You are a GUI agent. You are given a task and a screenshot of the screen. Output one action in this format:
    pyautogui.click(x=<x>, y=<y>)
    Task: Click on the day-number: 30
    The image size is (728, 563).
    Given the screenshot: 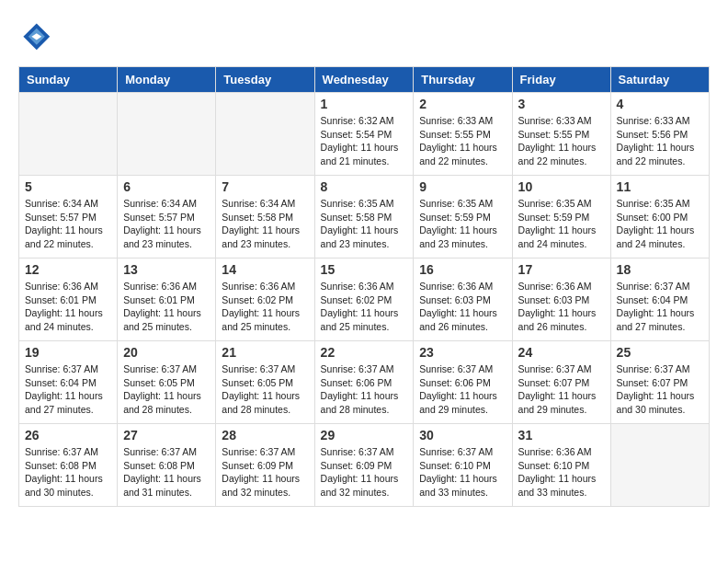 What is the action you would take?
    pyautogui.click(x=462, y=435)
    